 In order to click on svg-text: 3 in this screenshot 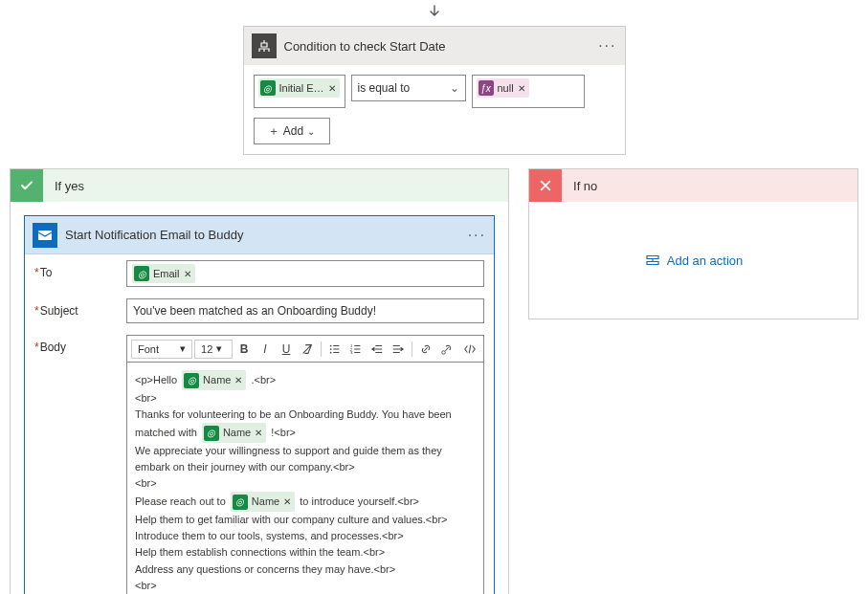, I will do `click(352, 352)`.